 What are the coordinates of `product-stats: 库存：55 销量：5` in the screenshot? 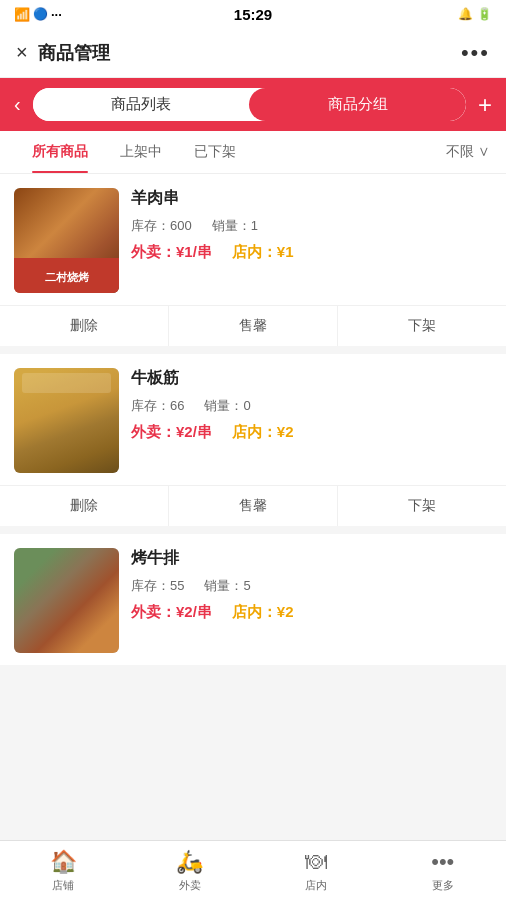 It's located at (312, 586).